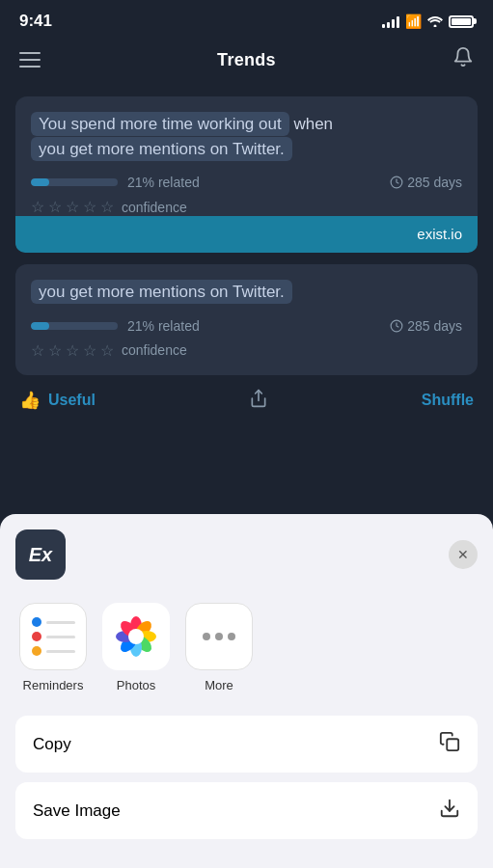 Image resolution: width=493 pixels, height=868 pixels. What do you see at coordinates (136, 648) in the screenshot?
I see `share-app-photos: Photos` at bounding box center [136, 648].